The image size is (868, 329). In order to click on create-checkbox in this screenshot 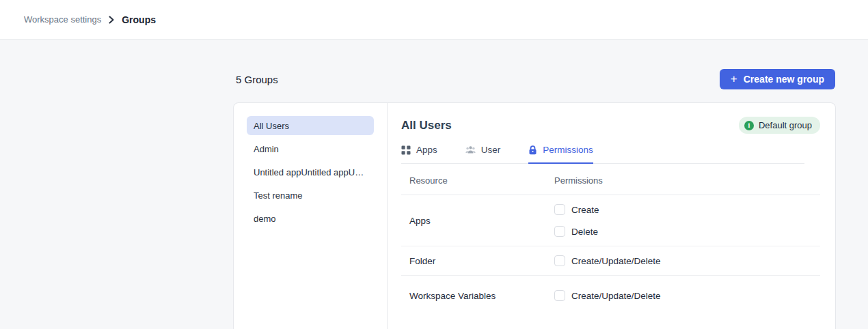, I will do `click(560, 210)`.